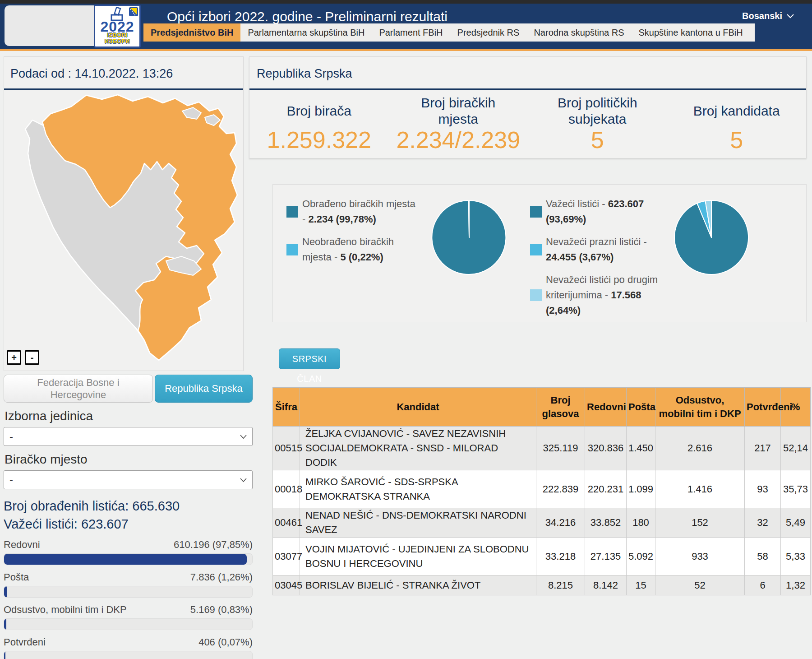 This screenshot has height=659, width=812. I want to click on bar-group-odsustvo: Odsustvo, mobilni tim i DKP 5.169 (0,83%…, so click(128, 617).